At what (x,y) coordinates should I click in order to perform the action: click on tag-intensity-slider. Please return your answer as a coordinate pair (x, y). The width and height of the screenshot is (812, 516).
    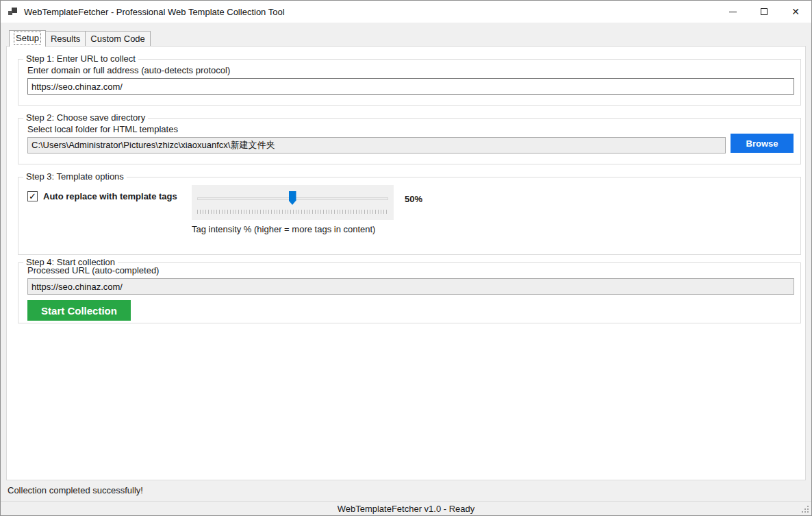
    Looking at the image, I should click on (293, 203).